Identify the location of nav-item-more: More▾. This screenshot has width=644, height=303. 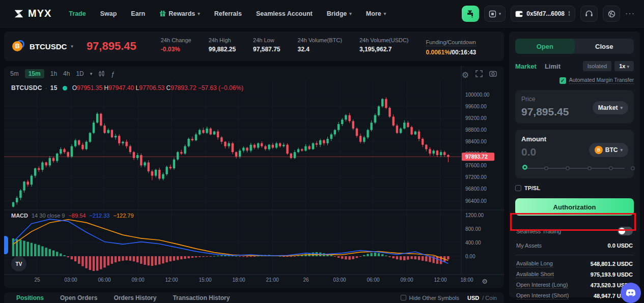
(376, 14).